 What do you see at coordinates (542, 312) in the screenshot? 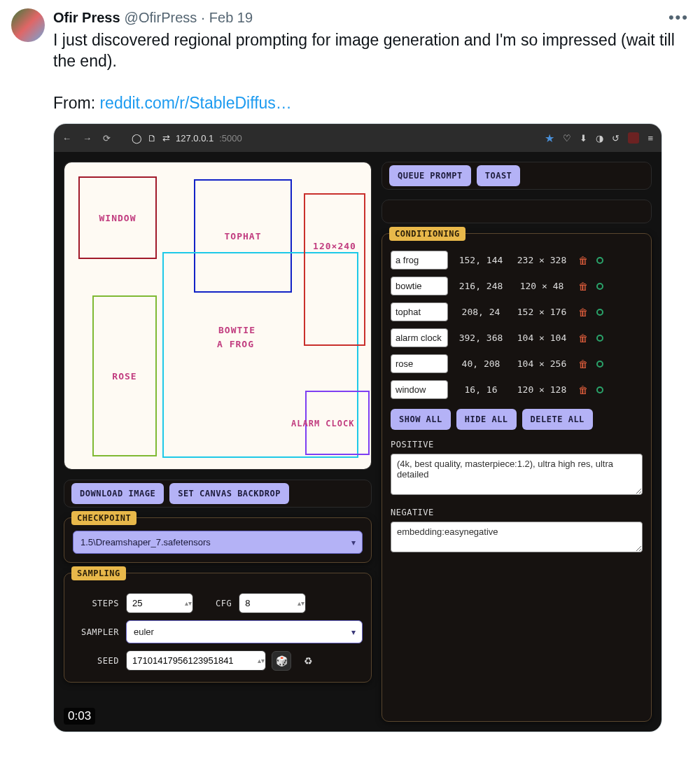
I see `region-size: 152 × 176` at bounding box center [542, 312].